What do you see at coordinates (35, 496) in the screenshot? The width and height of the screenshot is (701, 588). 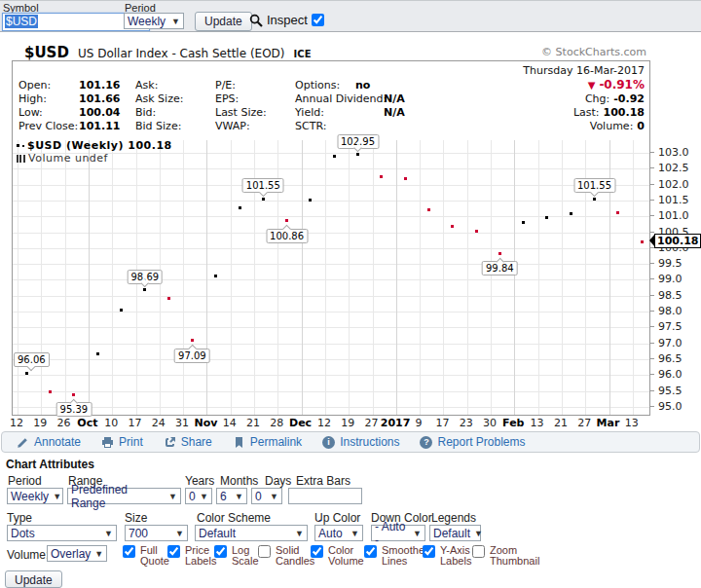 I see `period-attr-select: Weekly▼` at bounding box center [35, 496].